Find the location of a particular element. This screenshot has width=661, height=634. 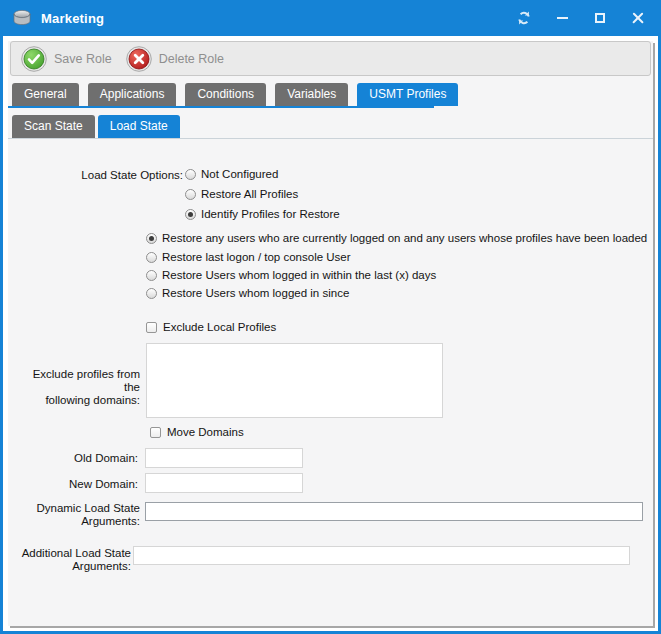

primary-tab-underline is located at coordinates (221, 107).